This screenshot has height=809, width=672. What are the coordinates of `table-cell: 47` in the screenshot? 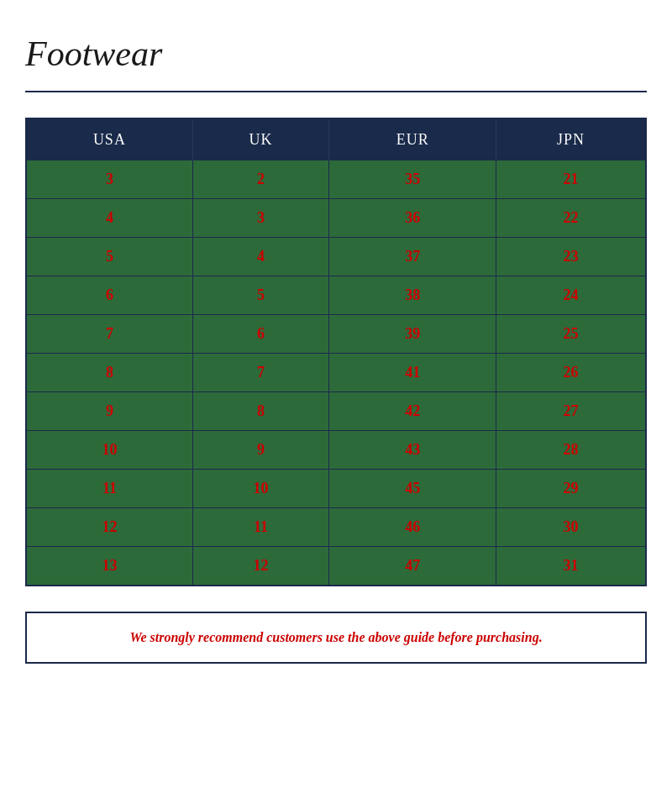 It's located at (413, 566).